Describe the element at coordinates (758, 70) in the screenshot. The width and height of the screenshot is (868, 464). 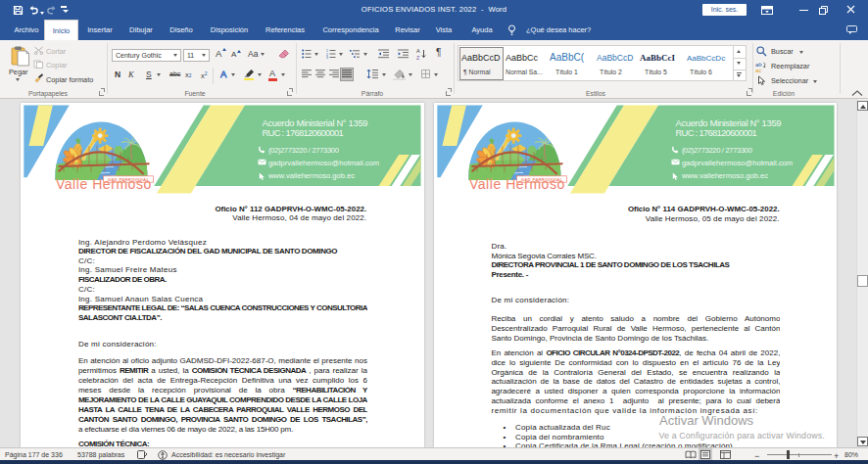
I see `svg-text: ac` at that location.